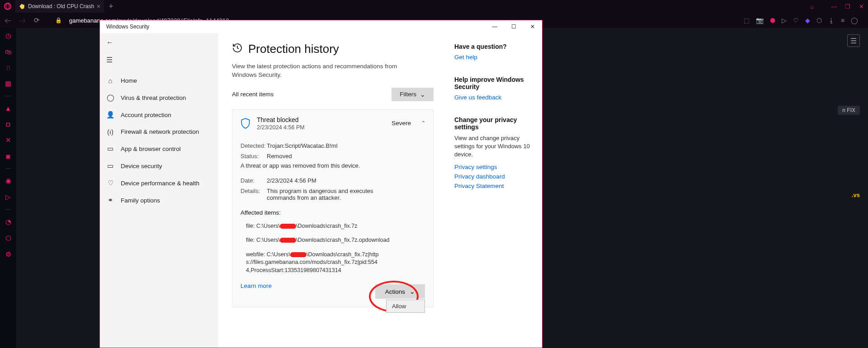  Describe the element at coordinates (321, 27) in the screenshot. I see `ws-titlebar: Windows Security — ☐ ✕` at that location.